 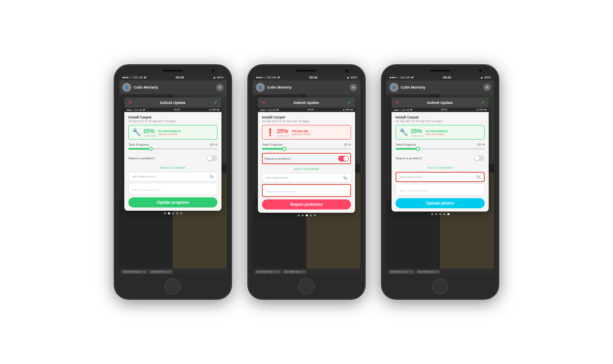 What do you see at coordinates (218, 78) in the screenshot?
I see `status-right: ▲ 86%` at bounding box center [218, 78].